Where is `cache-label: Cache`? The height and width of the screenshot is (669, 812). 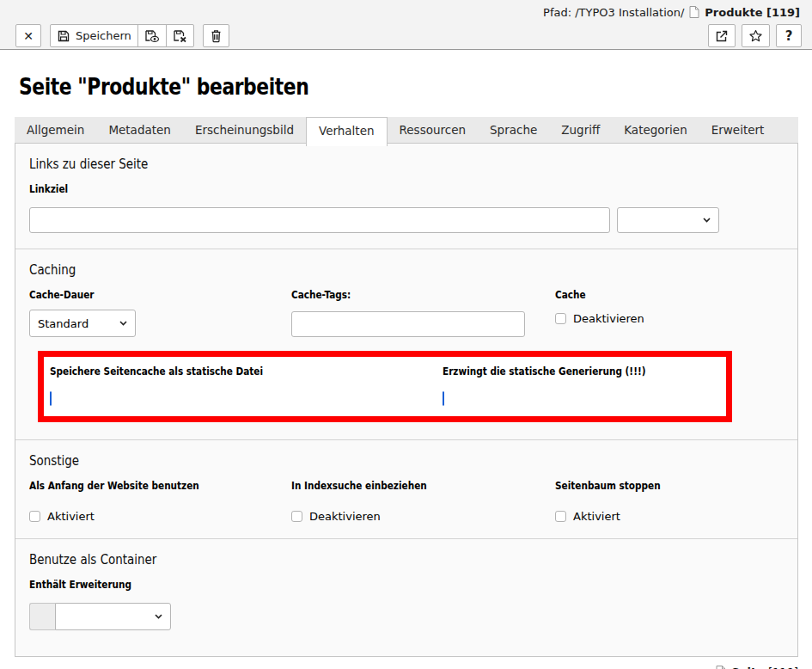 cache-label: Cache is located at coordinates (669, 294).